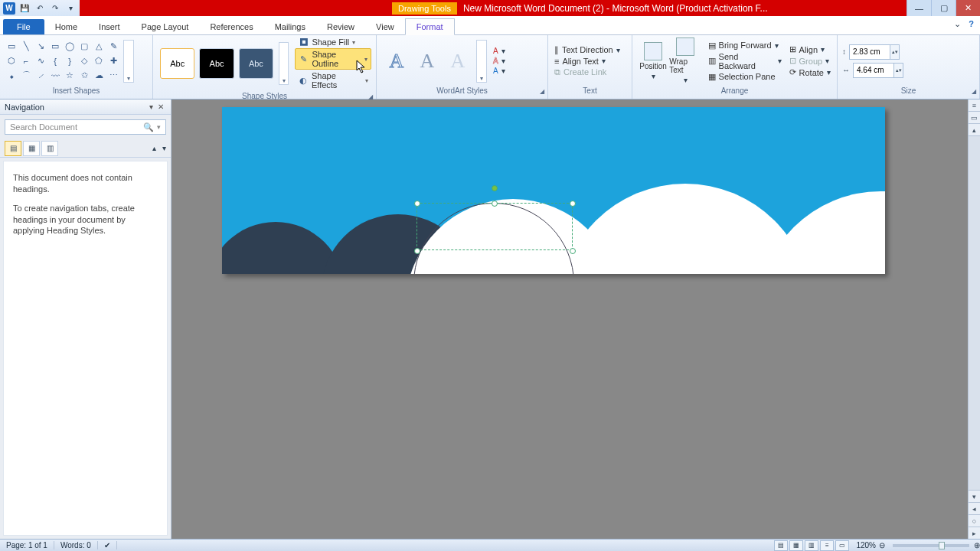  I want to click on bring-forward-button: ▤Bring Forward▾, so click(745, 46).